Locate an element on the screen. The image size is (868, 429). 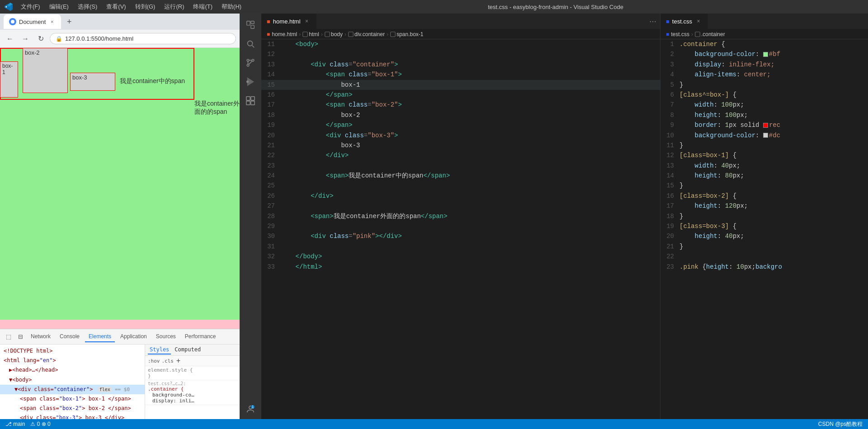
box-3-element: box-3 is located at coordinates (93, 82).